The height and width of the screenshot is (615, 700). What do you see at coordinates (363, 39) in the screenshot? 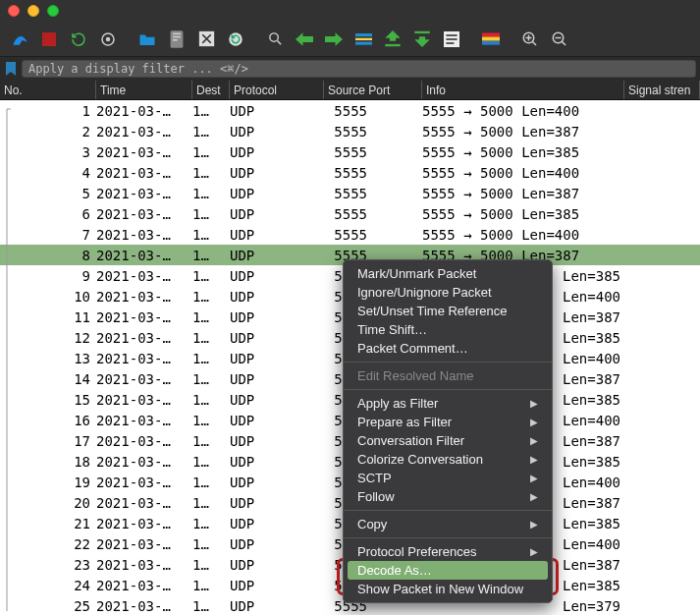
I see `go-to-packet-button` at bounding box center [363, 39].